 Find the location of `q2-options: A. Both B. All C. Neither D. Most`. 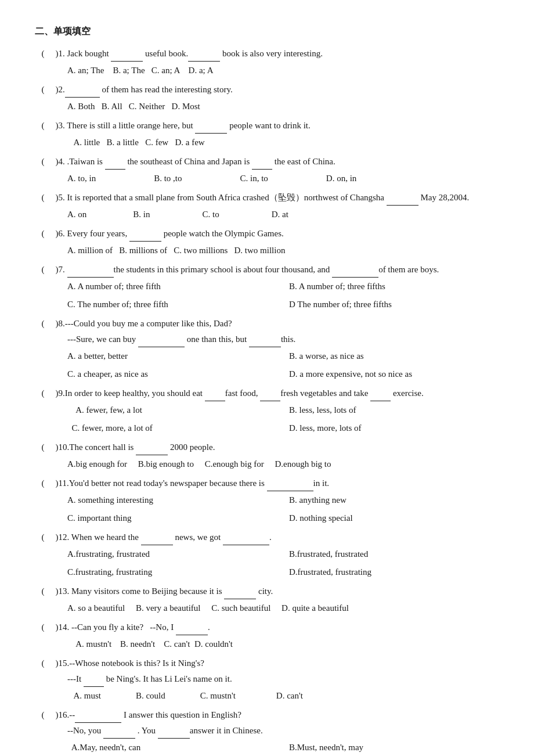

q2-options: A. Both B. All C. Neither D. Most is located at coordinates (283, 107).